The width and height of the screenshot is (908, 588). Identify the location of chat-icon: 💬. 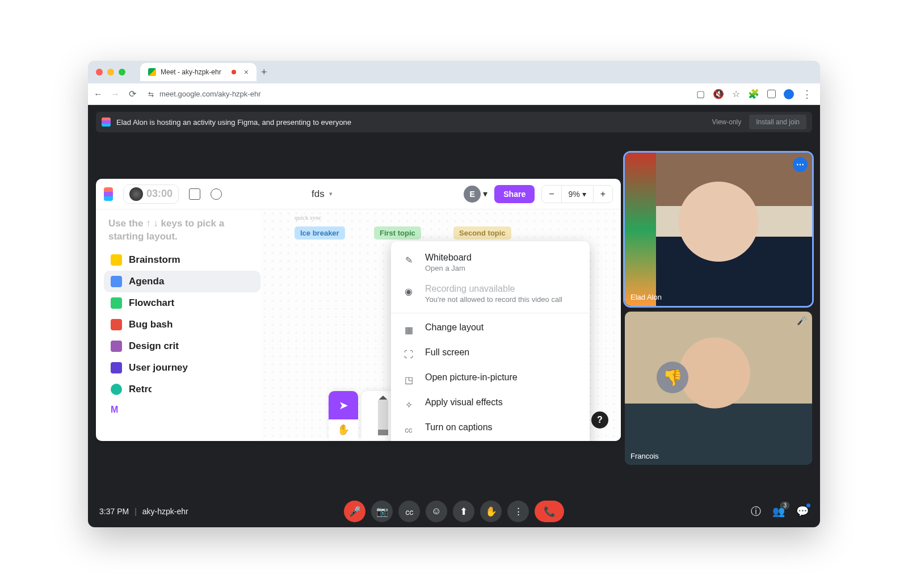
(802, 511).